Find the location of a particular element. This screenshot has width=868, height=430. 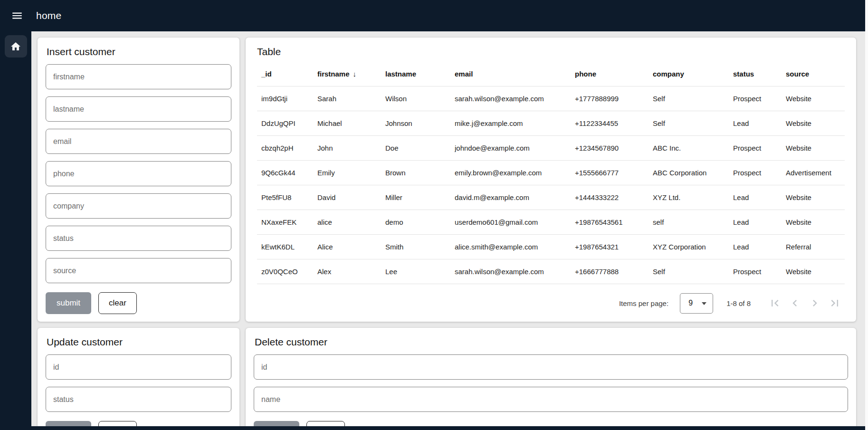

cell-phone: +1987654321 is located at coordinates (614, 247).